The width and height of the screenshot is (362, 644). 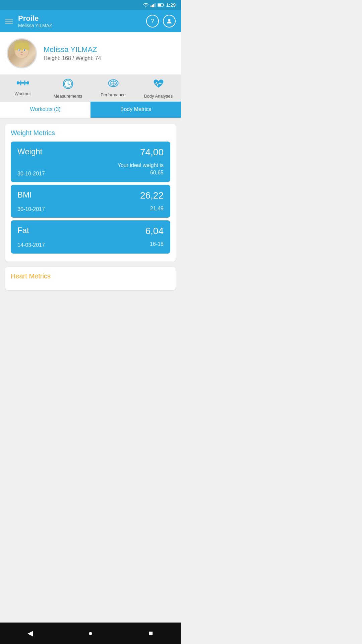 I want to click on weight-metric: Weight 74,00 30-10-2017 Your ideal weigh…, so click(x=90, y=162).